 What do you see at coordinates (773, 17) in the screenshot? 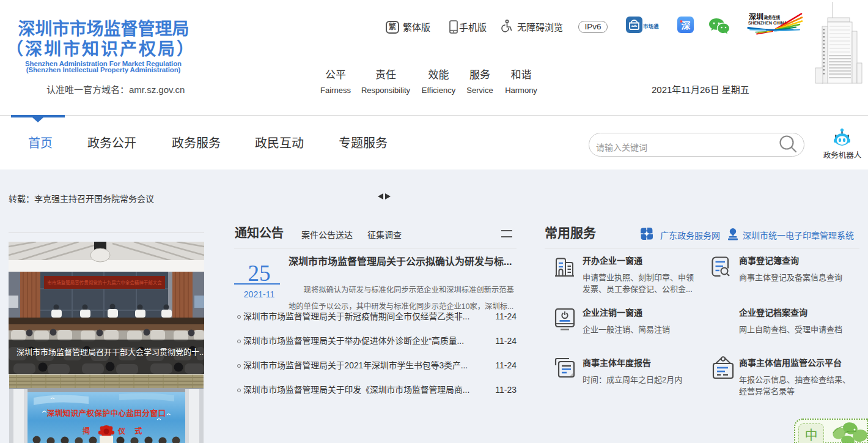
I see `svg-text: 政务在线` at bounding box center [773, 17].